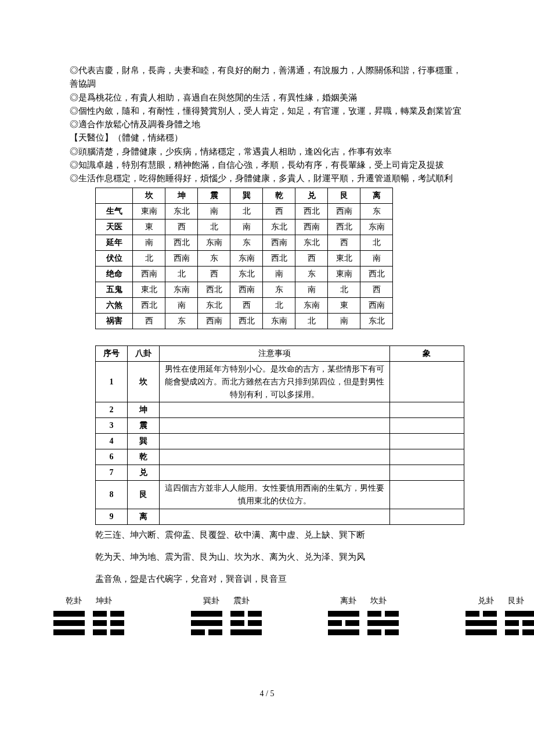 The width and height of the screenshot is (534, 756). What do you see at coordinates (246, 623) in the screenshot?
I see `trigram-zhen` at bounding box center [246, 623].